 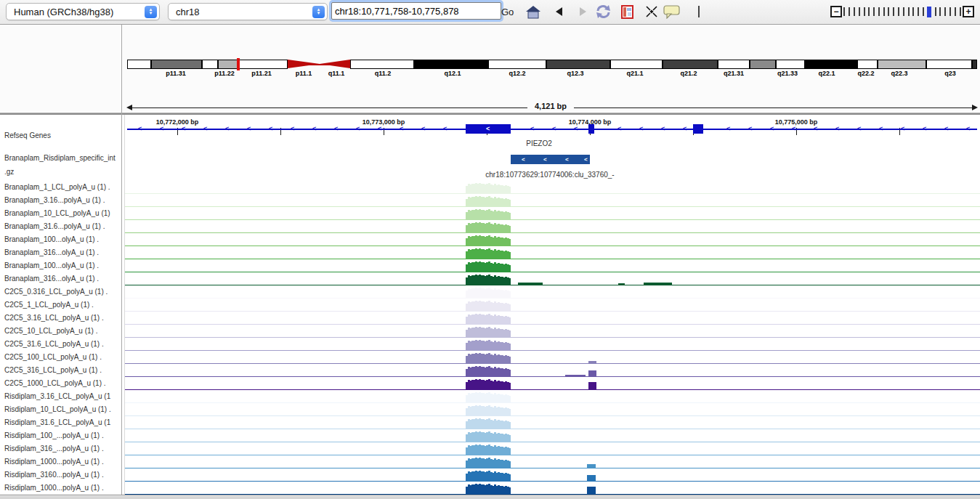 I want to click on comment-icon, so click(x=672, y=12).